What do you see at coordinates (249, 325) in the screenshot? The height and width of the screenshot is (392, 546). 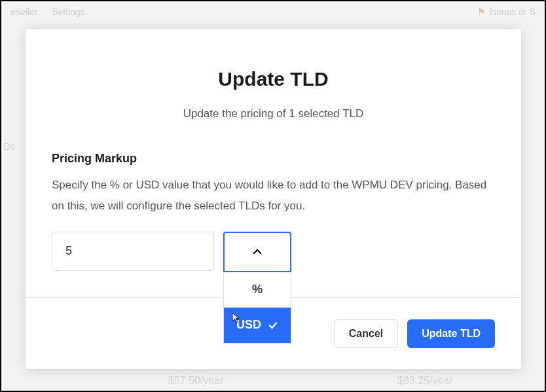 I see `option-label: USD` at bounding box center [249, 325].